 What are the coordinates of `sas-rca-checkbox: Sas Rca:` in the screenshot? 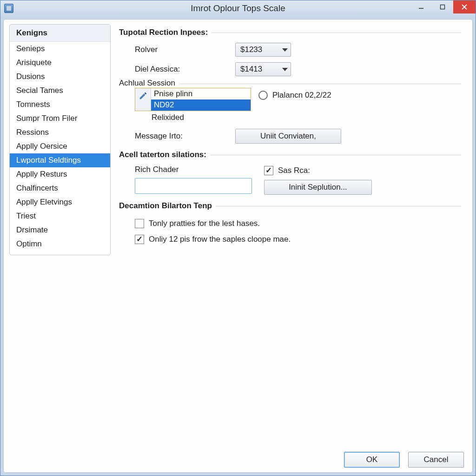 It's located at (318, 171).